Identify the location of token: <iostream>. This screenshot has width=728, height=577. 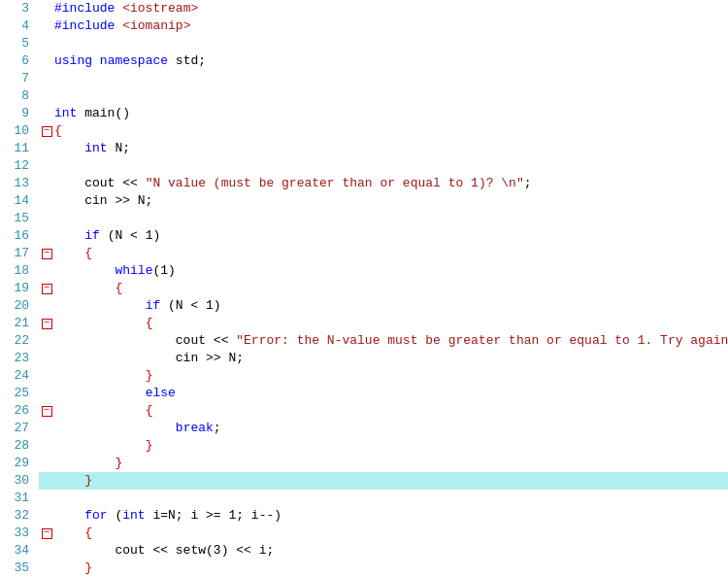
(160, 8).